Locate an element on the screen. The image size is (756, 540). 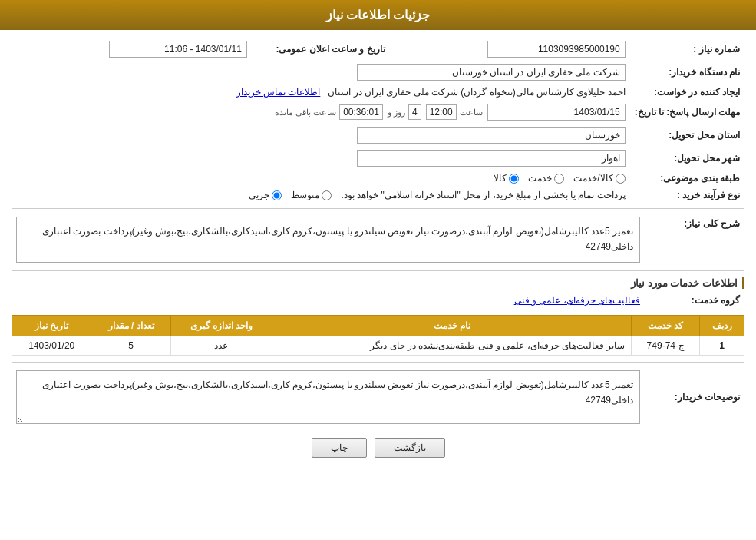
purchase-option-jozi: جزیی is located at coordinates (266, 195).